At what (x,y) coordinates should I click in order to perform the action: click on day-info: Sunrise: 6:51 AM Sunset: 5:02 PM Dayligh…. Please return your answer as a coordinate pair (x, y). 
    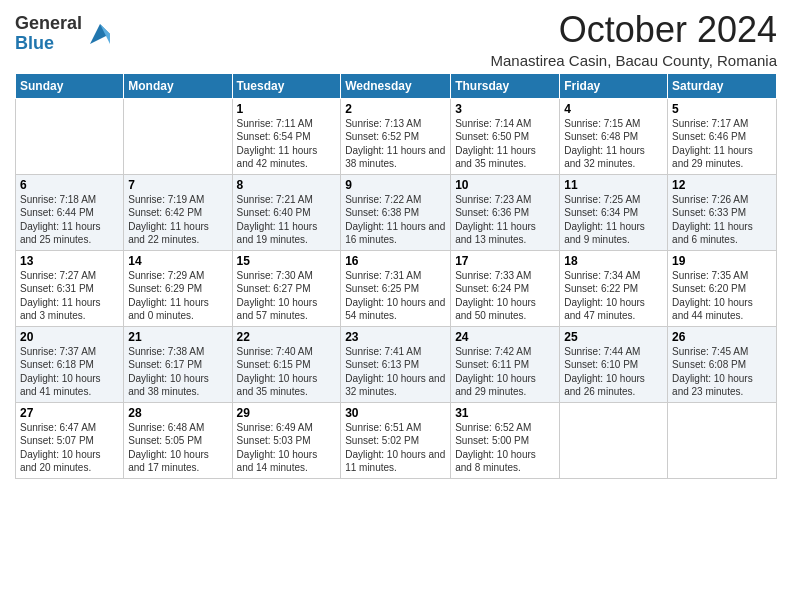
    Looking at the image, I should click on (396, 448).